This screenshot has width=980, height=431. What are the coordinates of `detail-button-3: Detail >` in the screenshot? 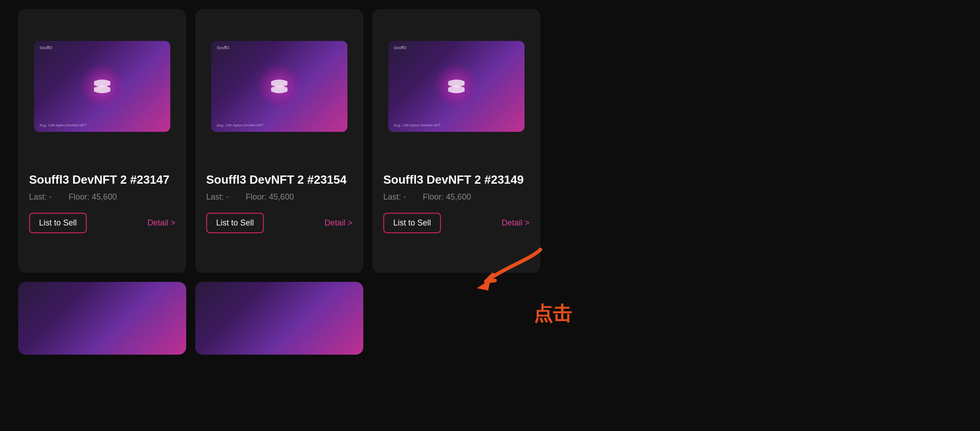 It's located at (515, 223).